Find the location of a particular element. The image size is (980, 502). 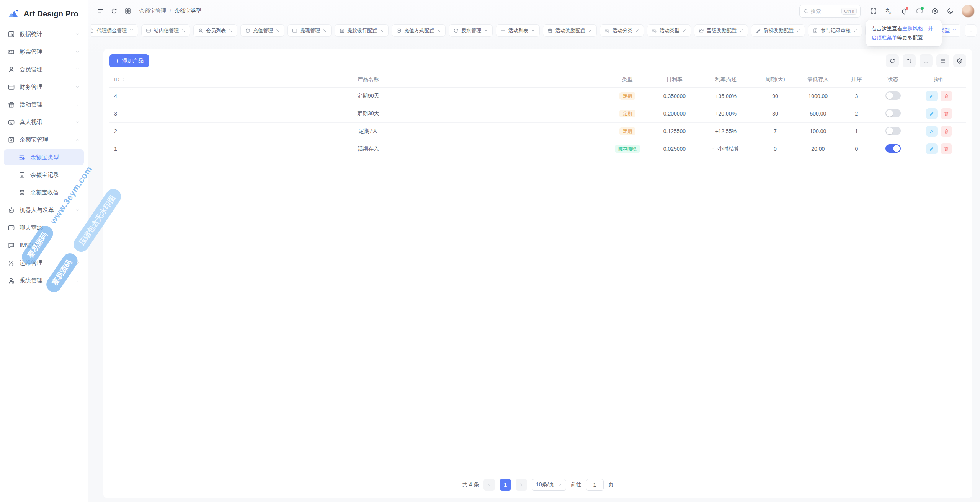

app-title: Art Design Pro is located at coordinates (51, 14).